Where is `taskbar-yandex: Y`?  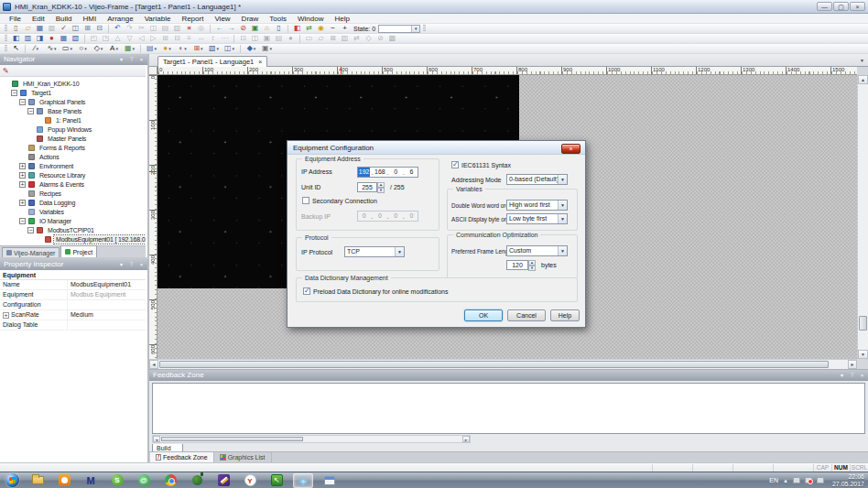
taskbar-yandex: Y is located at coordinates (250, 481).